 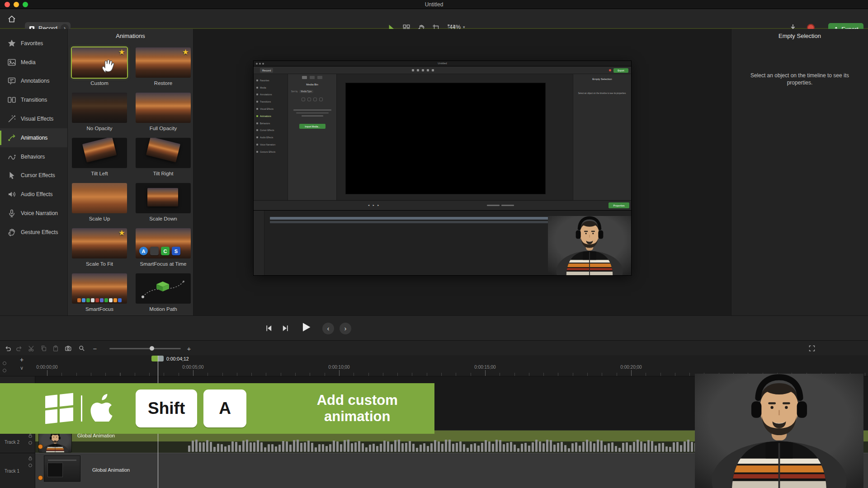 I want to click on home-icon, so click(x=12, y=19).